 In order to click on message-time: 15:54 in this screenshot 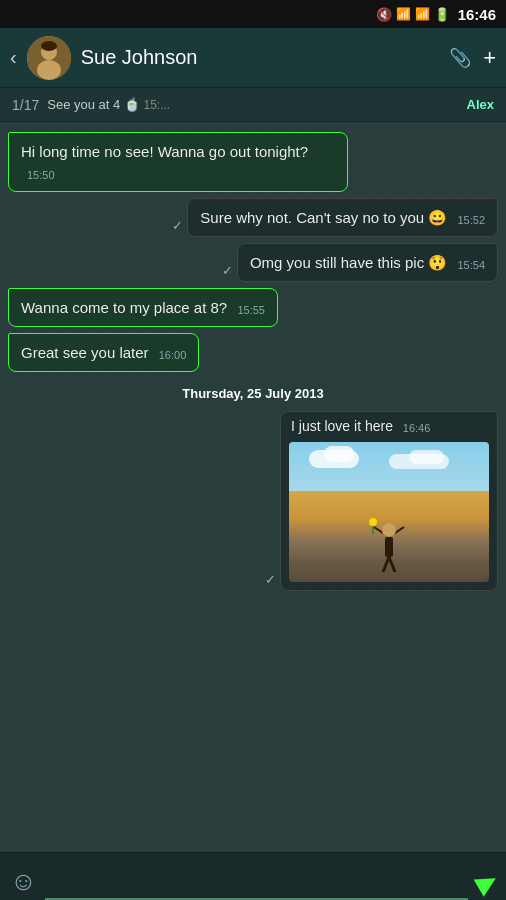, I will do `click(471, 265)`.